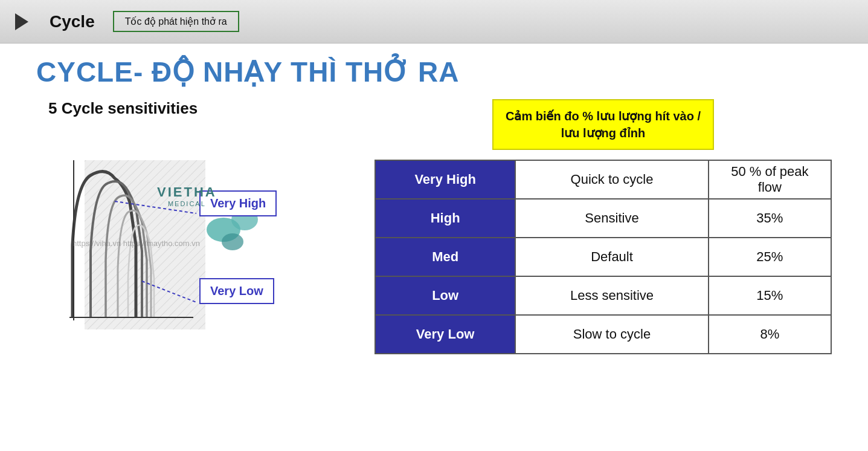 The height and width of the screenshot is (451, 868). What do you see at coordinates (434, 72) in the screenshot?
I see `page-title: CYCLE- ĐỘ NHẠY THÌ THỞ RA` at bounding box center [434, 72].